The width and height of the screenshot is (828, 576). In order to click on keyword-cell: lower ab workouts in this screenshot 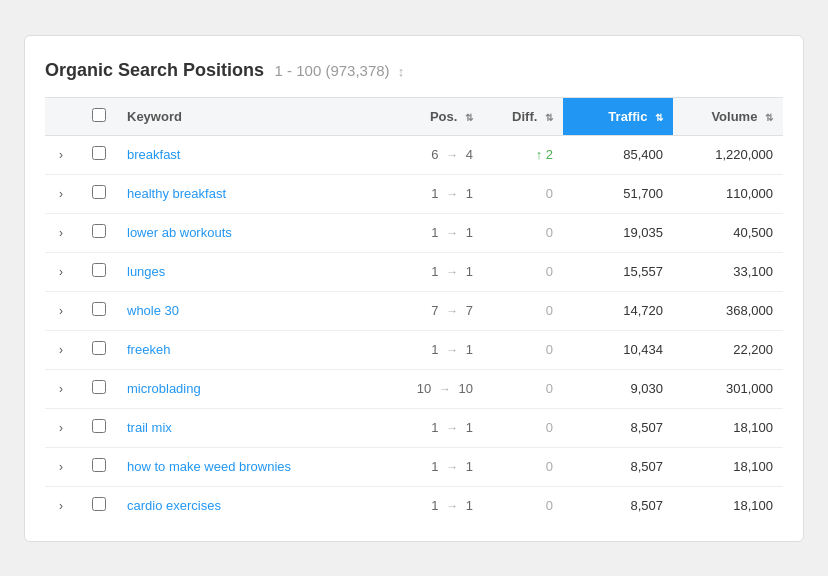, I will do `click(245, 232)`.